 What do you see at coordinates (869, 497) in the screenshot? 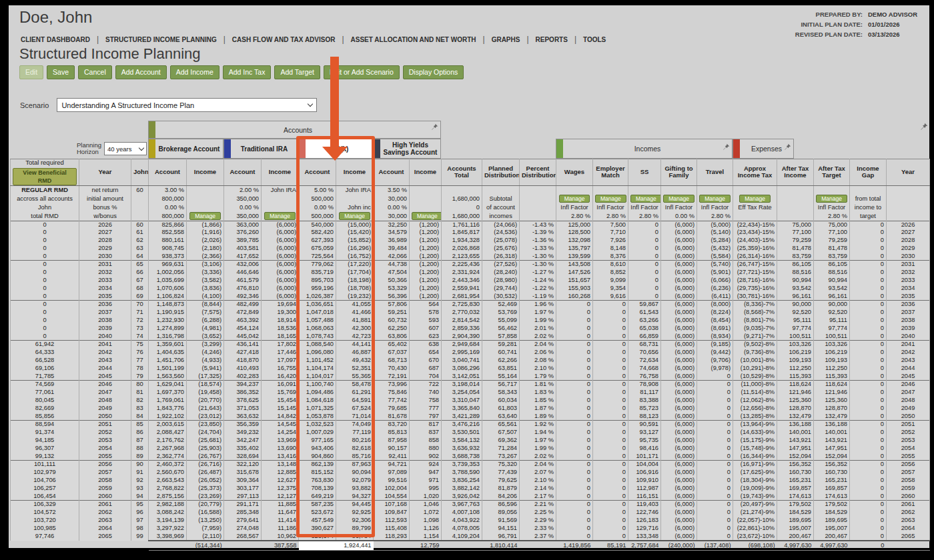
I see `row-2060-income_gap: 0` at bounding box center [869, 497].